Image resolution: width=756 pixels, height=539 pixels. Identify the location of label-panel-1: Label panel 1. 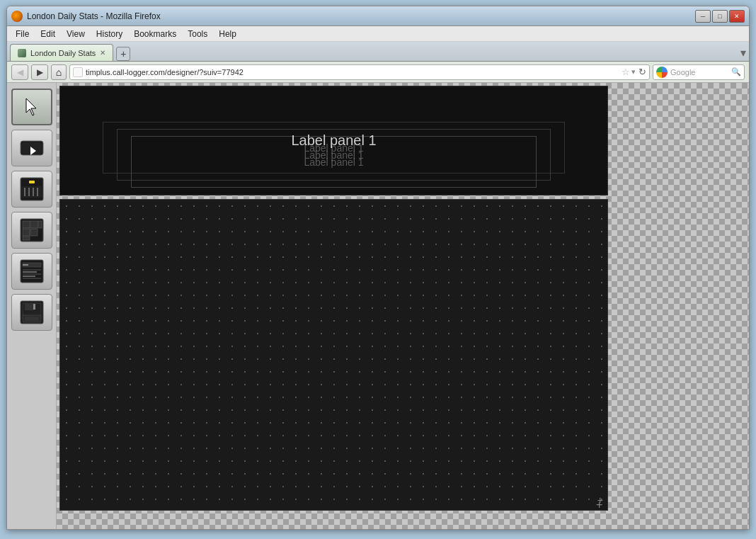
(334, 140).